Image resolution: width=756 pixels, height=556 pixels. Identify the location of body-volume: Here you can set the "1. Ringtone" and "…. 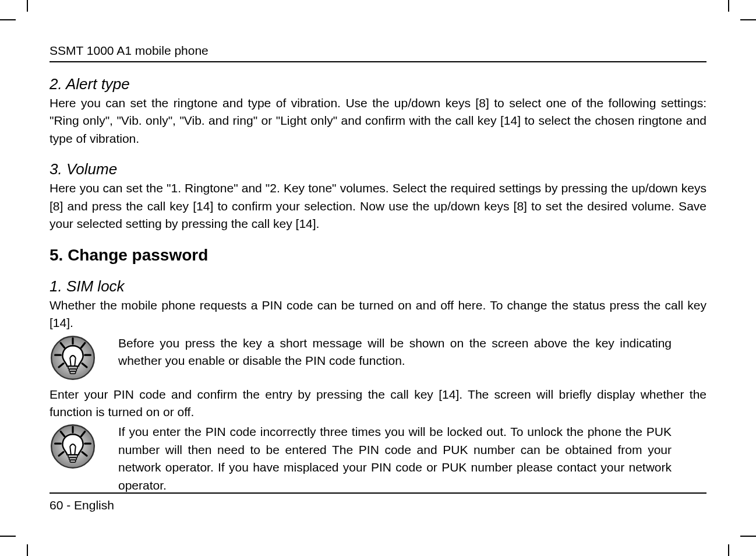
(378, 206).